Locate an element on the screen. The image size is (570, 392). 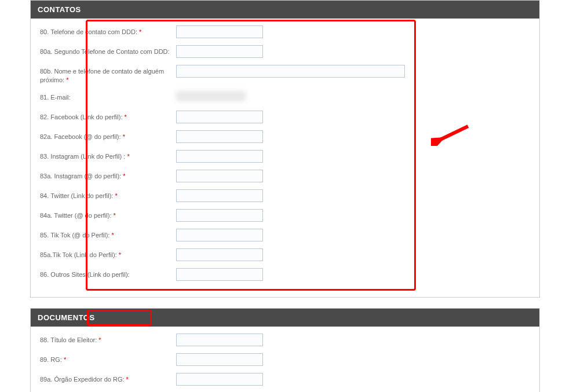
label-email: 81. E-mail: is located at coordinates (108, 96).